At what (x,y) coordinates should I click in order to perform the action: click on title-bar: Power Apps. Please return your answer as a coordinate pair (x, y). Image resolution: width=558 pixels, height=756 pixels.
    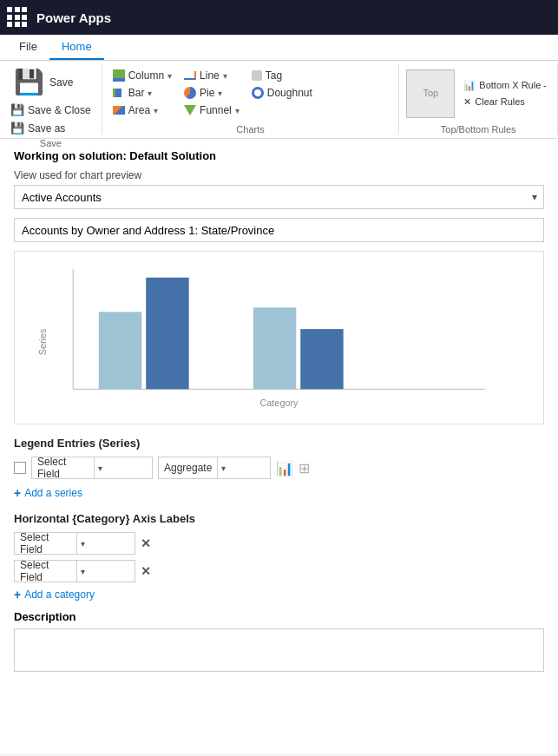
    Looking at the image, I should click on (279, 17).